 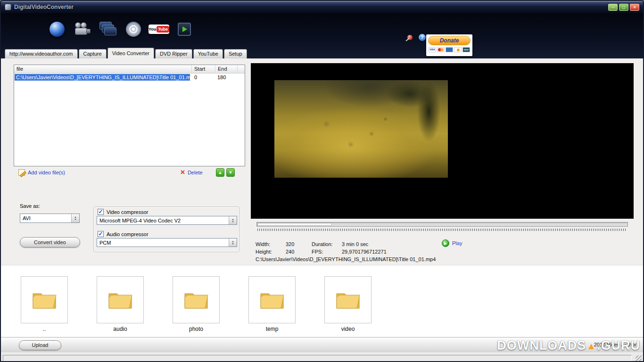 What do you see at coordinates (346, 259) in the screenshot?
I see `current-file-path: C:\Users\Javier\Videos\D_[EVERYTHING_IS_…` at bounding box center [346, 259].